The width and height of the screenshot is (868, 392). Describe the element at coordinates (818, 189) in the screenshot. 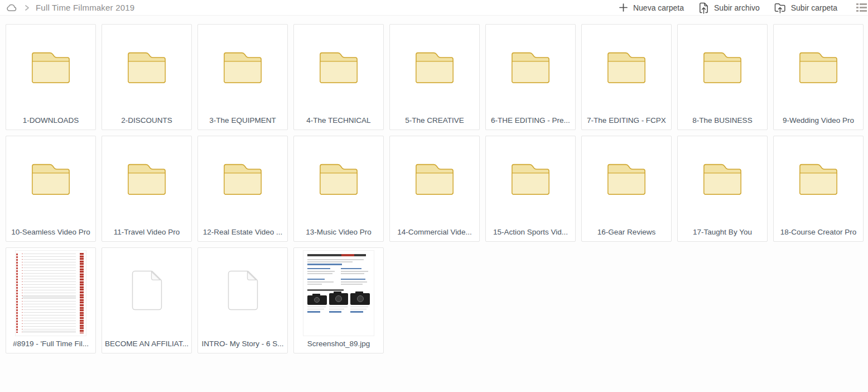

I see `folder-tile: 18-Course Creator Pro` at that location.